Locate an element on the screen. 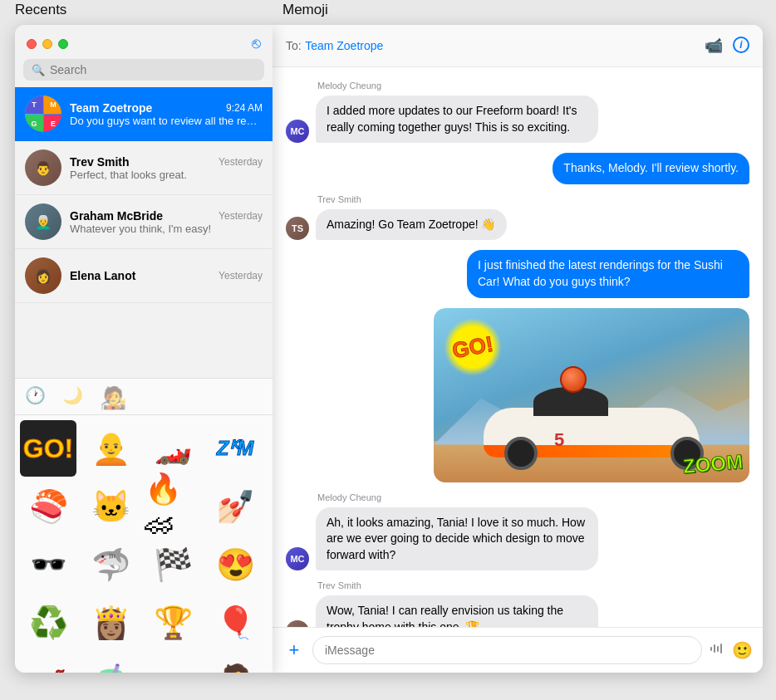 Image resolution: width=776 pixels, height=700 pixels. conversation-item-trev-smith: 👨 Trev Smith Yesterday Perfect, that loo… is located at coordinates (144, 168).